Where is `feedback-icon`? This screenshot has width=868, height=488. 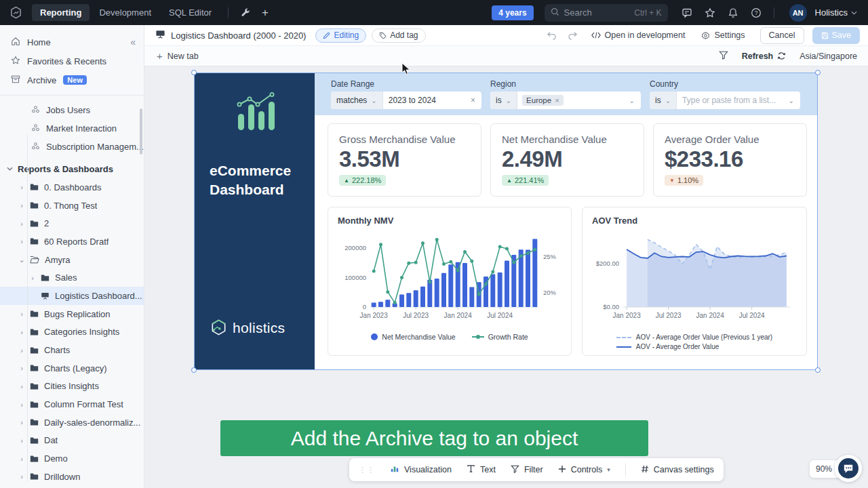
feedback-icon is located at coordinates (687, 13).